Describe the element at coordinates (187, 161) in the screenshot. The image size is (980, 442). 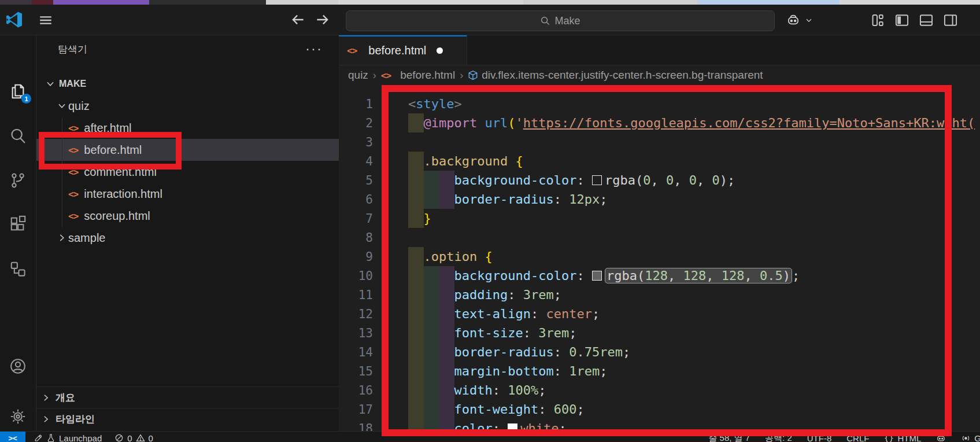
I see `file-tree: MAKEquiz<>after.html<>before.html<>comme…` at that location.